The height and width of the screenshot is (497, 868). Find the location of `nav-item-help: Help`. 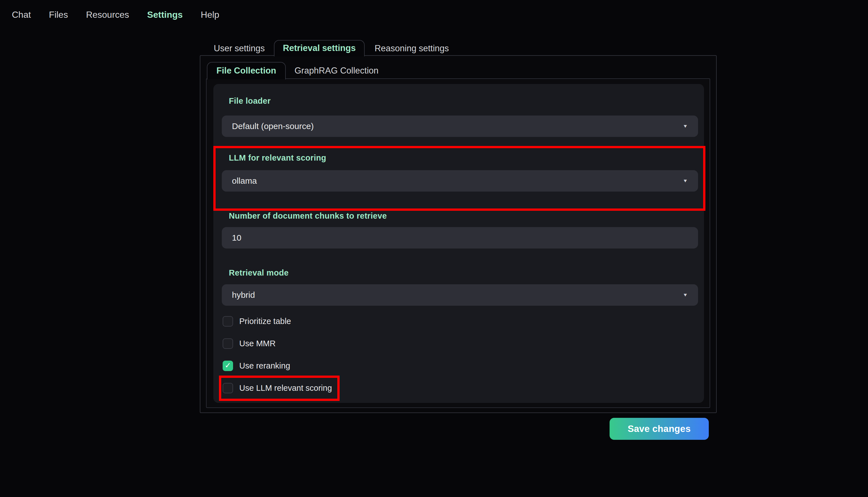

nav-item-help: Help is located at coordinates (210, 14).